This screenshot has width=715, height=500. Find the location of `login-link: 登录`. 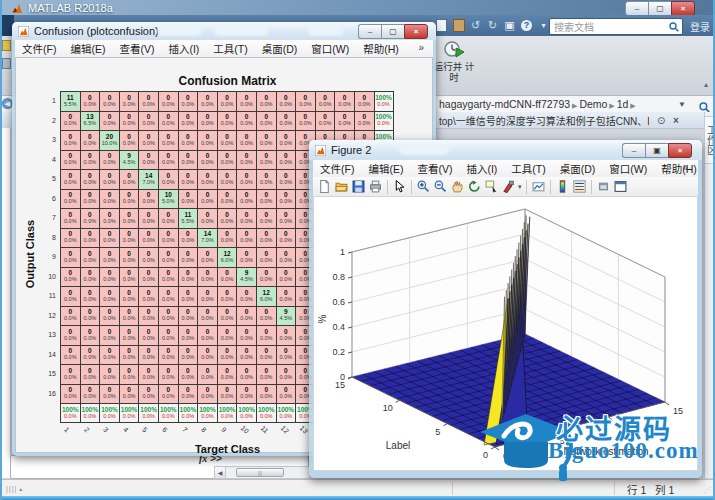

login-link: 登录 is located at coordinates (700, 26).